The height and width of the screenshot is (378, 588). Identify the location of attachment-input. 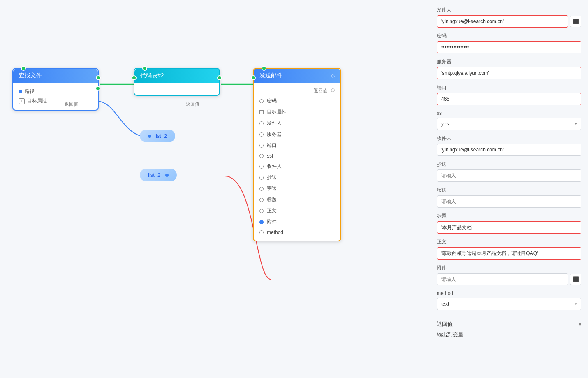
(502, 279).